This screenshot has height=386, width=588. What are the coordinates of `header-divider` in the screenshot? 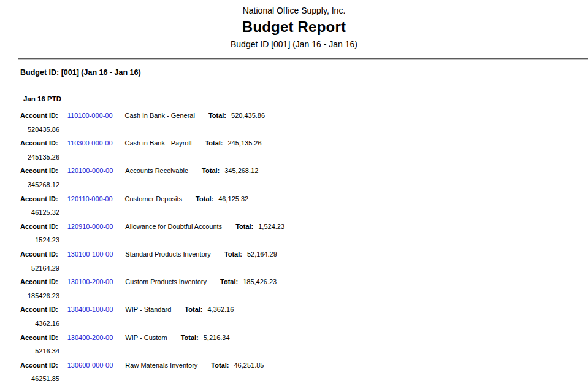 It's located at (303, 59).